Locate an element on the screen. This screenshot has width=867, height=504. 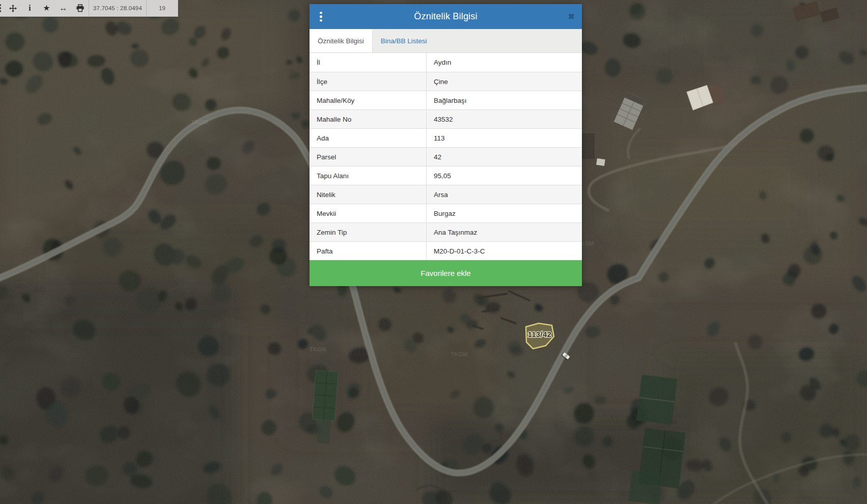
row-value: 95,05 is located at coordinates (504, 176).